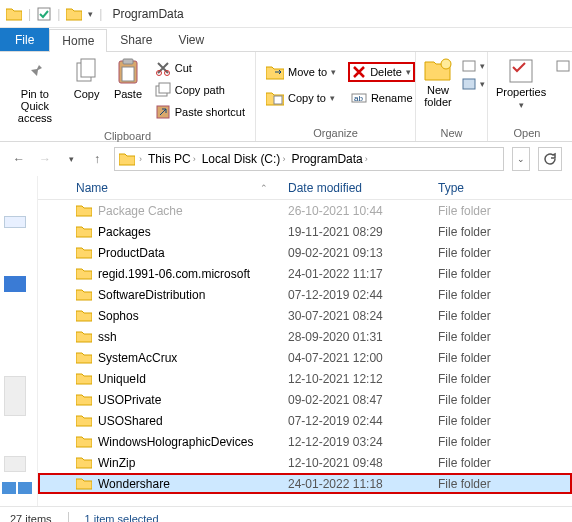 The image size is (572, 522). I want to click on open-button, so click(562, 66).